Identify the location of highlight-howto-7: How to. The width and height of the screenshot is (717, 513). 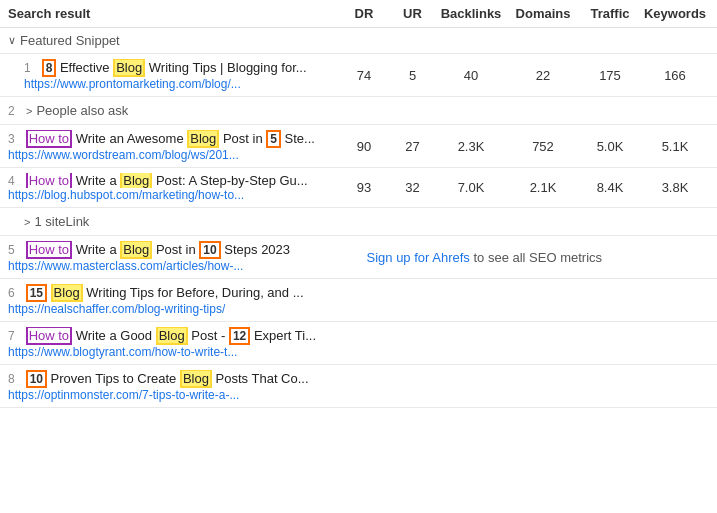
(49, 336).